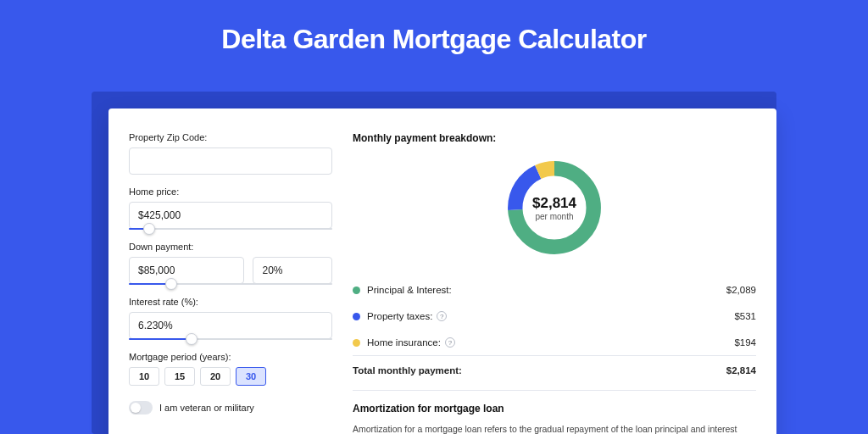  Describe the element at coordinates (207, 408) in the screenshot. I see `veteran-label: I am veteran or military` at that location.